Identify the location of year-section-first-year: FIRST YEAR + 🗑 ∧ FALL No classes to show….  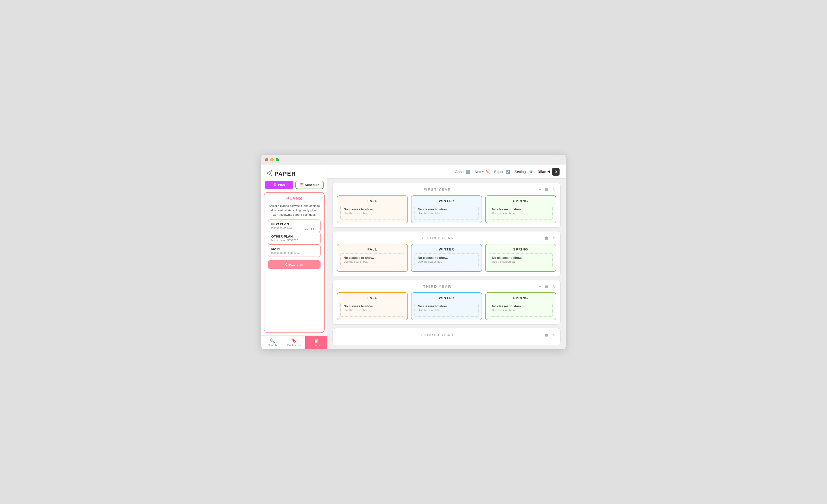
(446, 205).